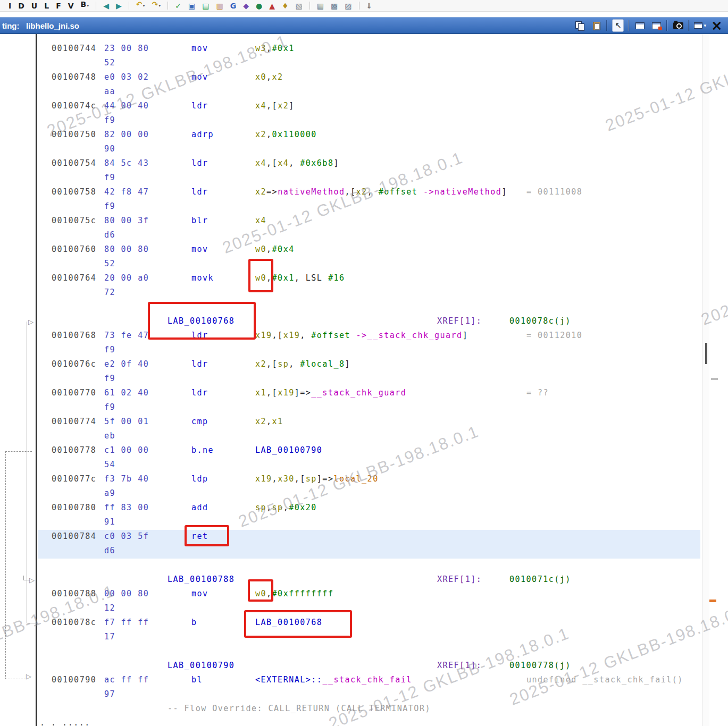  I want to click on operand-token: ]=>, so click(303, 393).